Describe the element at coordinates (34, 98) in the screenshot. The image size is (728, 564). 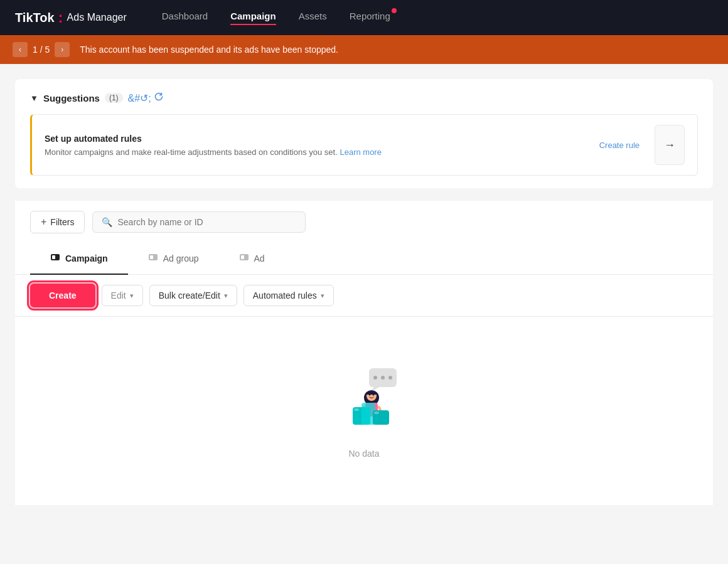
I see `suggestions-toggle: ▼` at that location.